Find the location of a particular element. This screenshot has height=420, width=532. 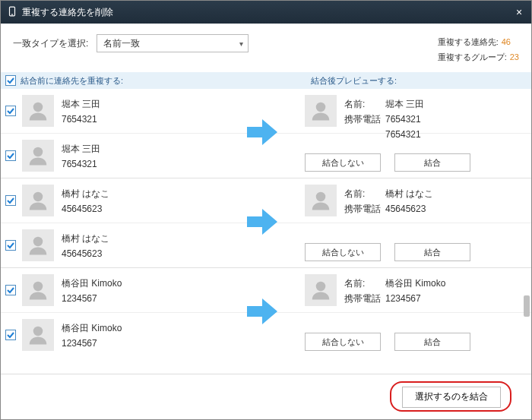

dup-contacts-label: 重複する連絡先: is located at coordinates (468, 42).